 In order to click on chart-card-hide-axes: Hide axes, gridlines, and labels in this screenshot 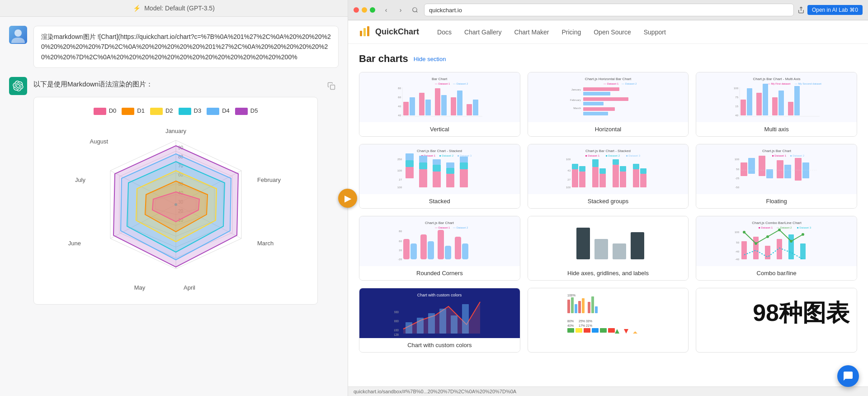, I will do `click(609, 248)`.